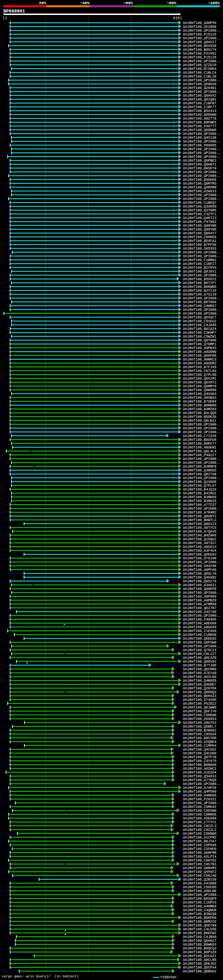 The width and height of the screenshot is (223, 980). Describe the element at coordinates (200, 329) in the screenshot. I see `svg-text: UniRef100_B9IAZ4` at that location.